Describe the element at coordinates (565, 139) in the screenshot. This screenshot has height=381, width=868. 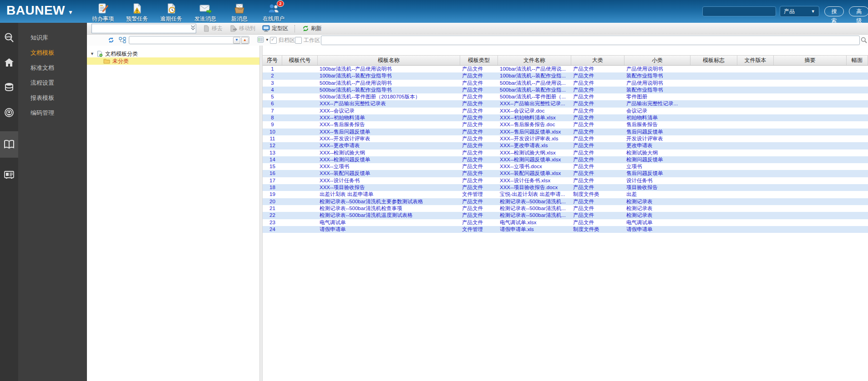
I see `table-row: 11XXX--开发设计评审表产品文件XXX--开发设计评审表.xls产品文件开发…` at that location.